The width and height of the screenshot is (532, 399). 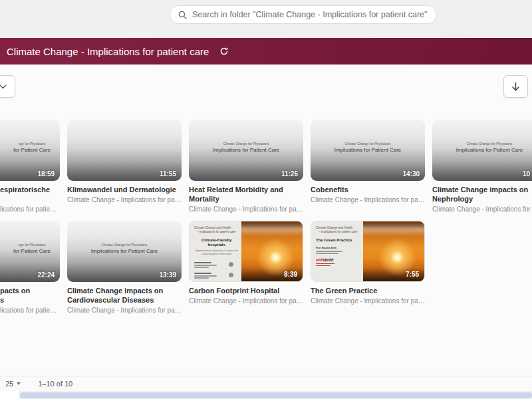 What do you see at coordinates (482, 194) in the screenshot?
I see `video-title: Climate Change impacts on Nephrology` at bounding box center [482, 194].